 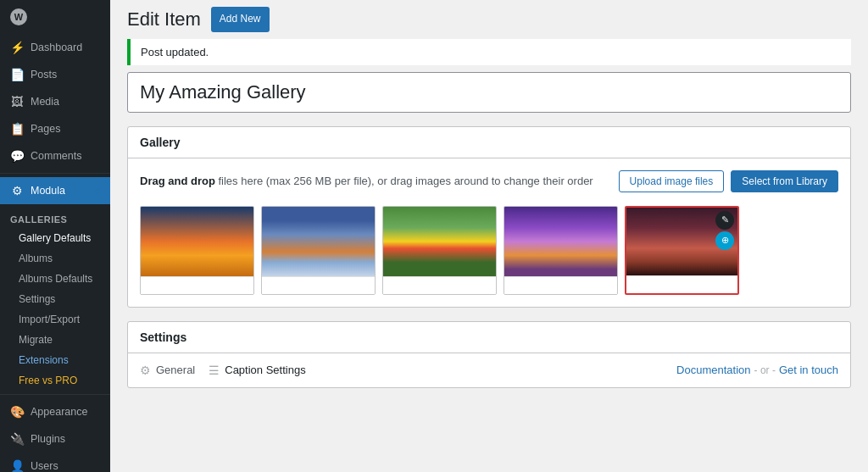 What do you see at coordinates (55, 439) in the screenshot?
I see `sidebar-item-plugins: 🔌 Plugins` at bounding box center [55, 439].